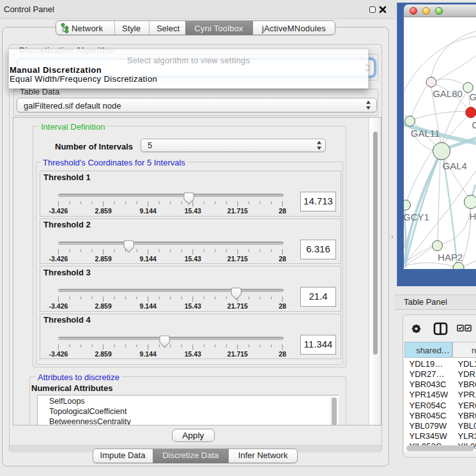 Image resolution: width=476 pixels, height=476 pixels. I want to click on svg-text: C, so click(474, 125).